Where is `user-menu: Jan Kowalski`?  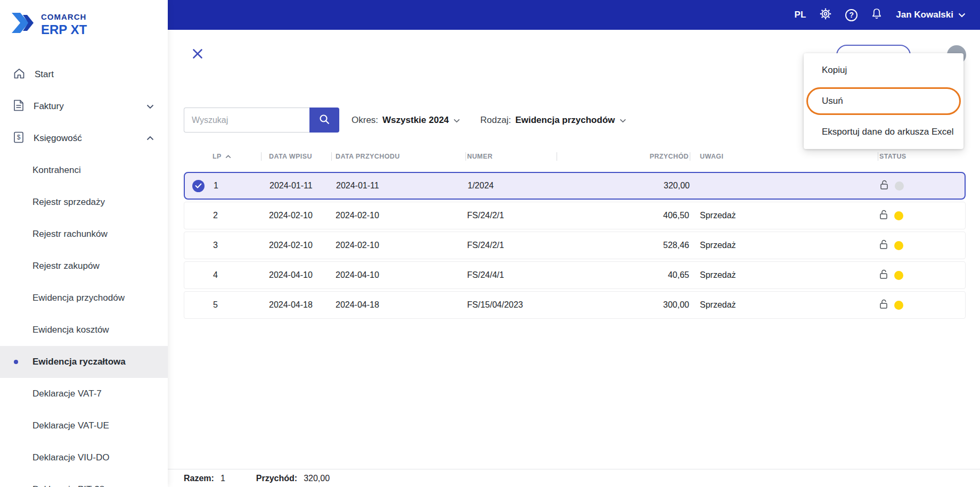
user-menu: Jan Kowalski is located at coordinates (931, 15).